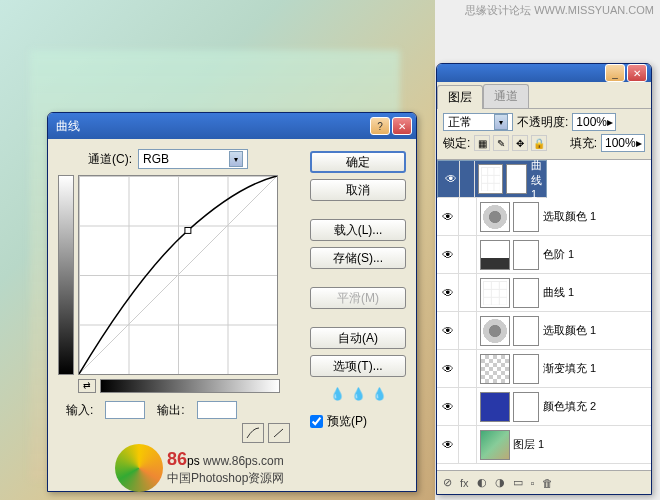 This screenshot has height=500, width=660. What do you see at coordinates (347, 422) in the screenshot?
I see `preview-label: 预览(P)` at bounding box center [347, 422].